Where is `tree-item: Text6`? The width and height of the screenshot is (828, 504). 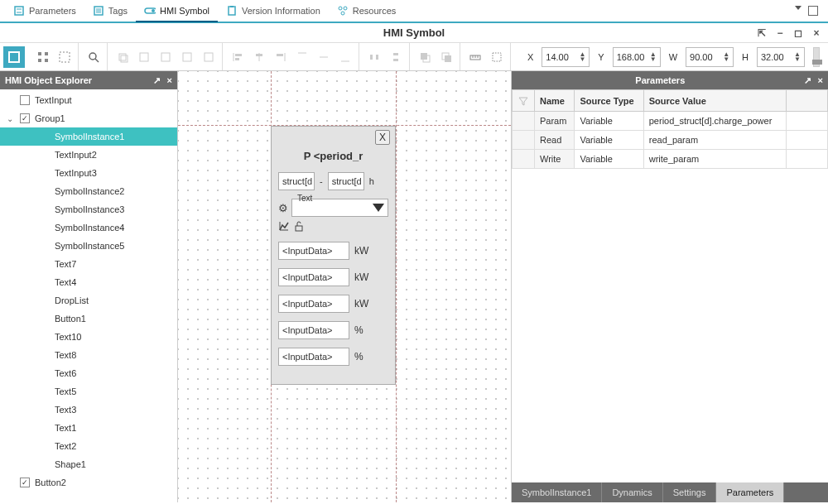
tree-item: Text6 is located at coordinates (89, 373).